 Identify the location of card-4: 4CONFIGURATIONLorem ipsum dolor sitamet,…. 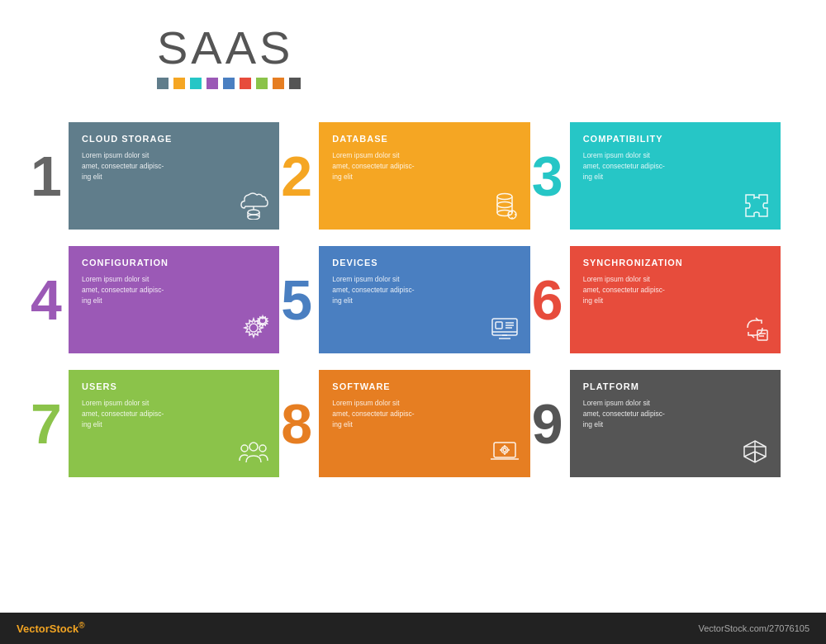
(162, 300).